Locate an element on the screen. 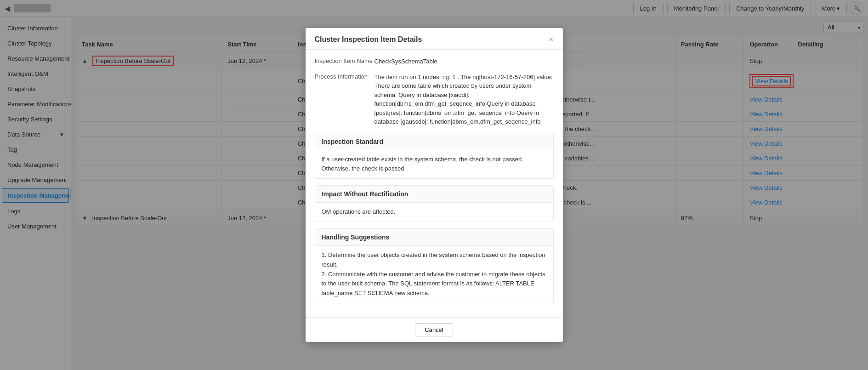 Image resolution: width=868 pixels, height=370 pixels. item-name-value: CheckSysSchemaTable is located at coordinates (464, 62).